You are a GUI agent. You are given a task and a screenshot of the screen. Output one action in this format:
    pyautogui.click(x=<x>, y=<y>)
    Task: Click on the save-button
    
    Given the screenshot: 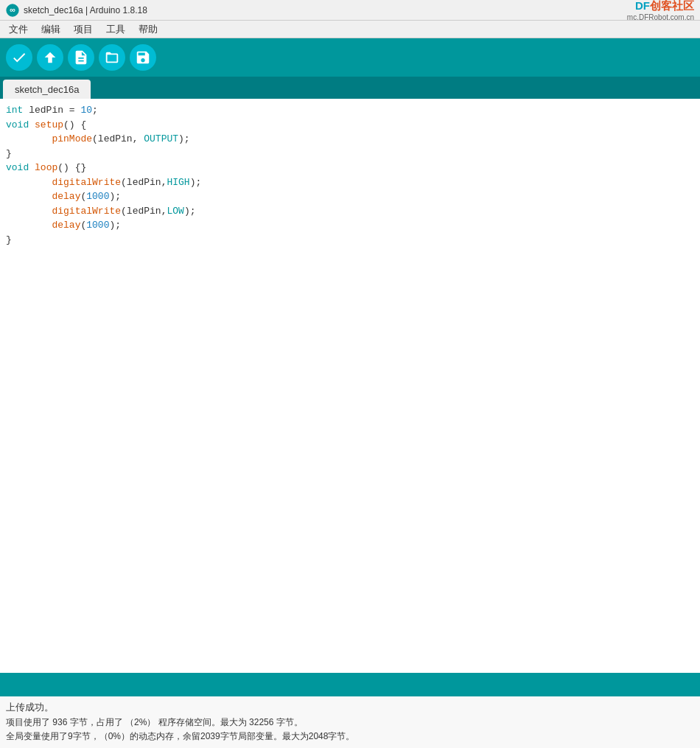 What is the action you would take?
    pyautogui.click(x=143, y=57)
    